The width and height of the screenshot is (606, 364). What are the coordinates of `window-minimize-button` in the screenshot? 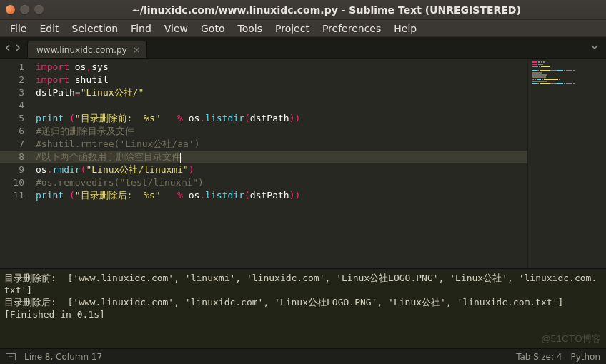 It's located at (24, 10).